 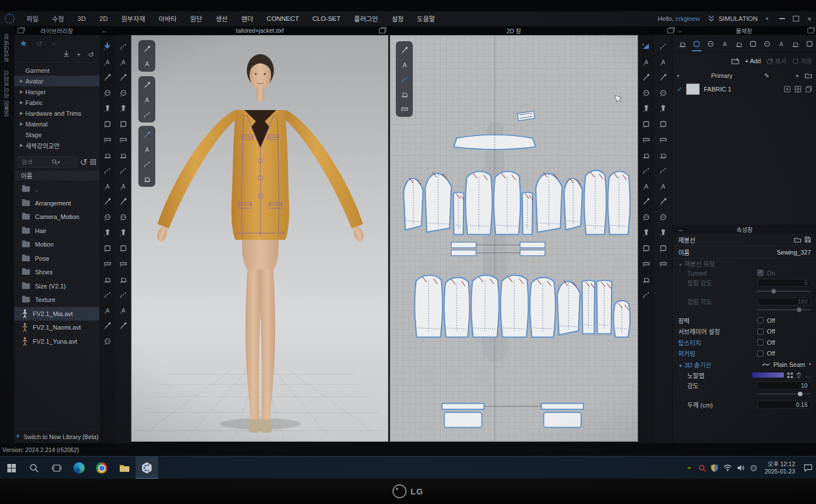 What do you see at coordinates (690, 468) in the screenshot?
I see `nvidia-tray-icon` at bounding box center [690, 468].